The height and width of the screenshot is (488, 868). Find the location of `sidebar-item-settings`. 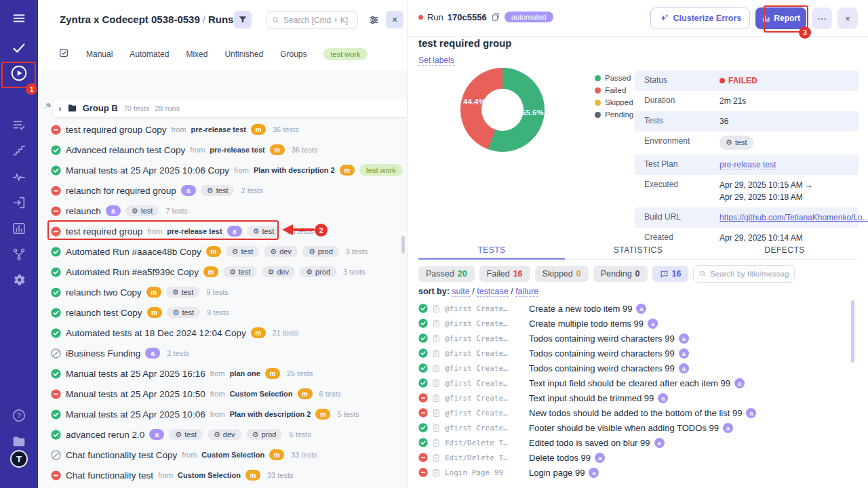

sidebar-item-settings is located at coordinates (19, 281).